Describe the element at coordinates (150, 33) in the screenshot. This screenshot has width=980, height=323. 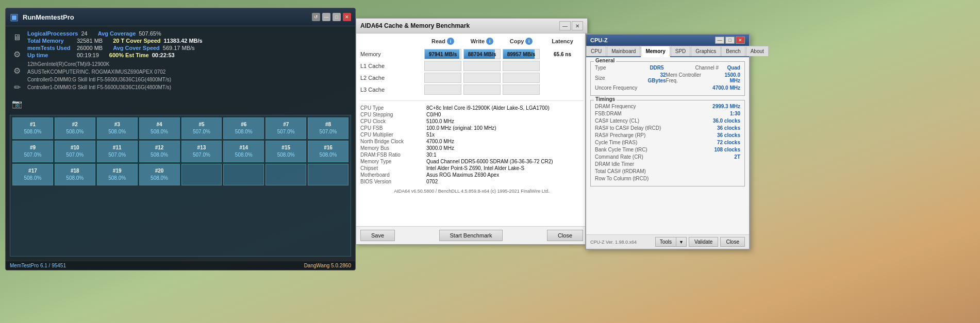
I see `avg-coverage-value: 507.65%` at that location.